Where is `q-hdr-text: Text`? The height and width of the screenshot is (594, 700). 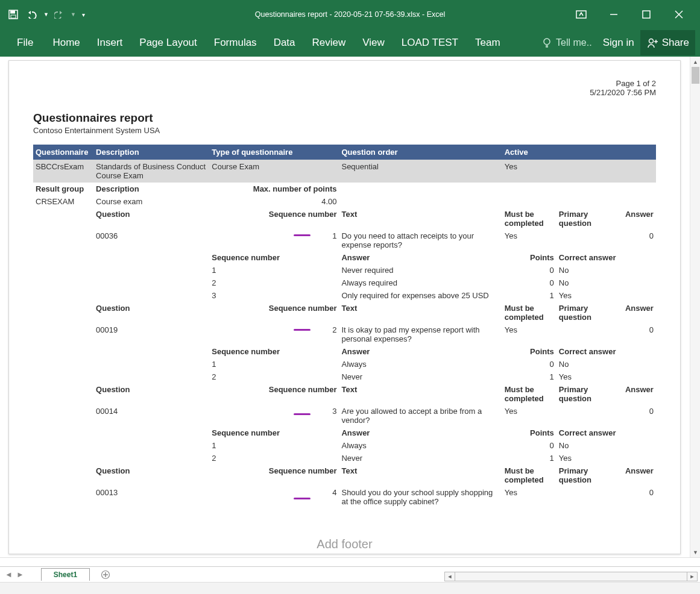
q-hdr-text: Text is located at coordinates (420, 475).